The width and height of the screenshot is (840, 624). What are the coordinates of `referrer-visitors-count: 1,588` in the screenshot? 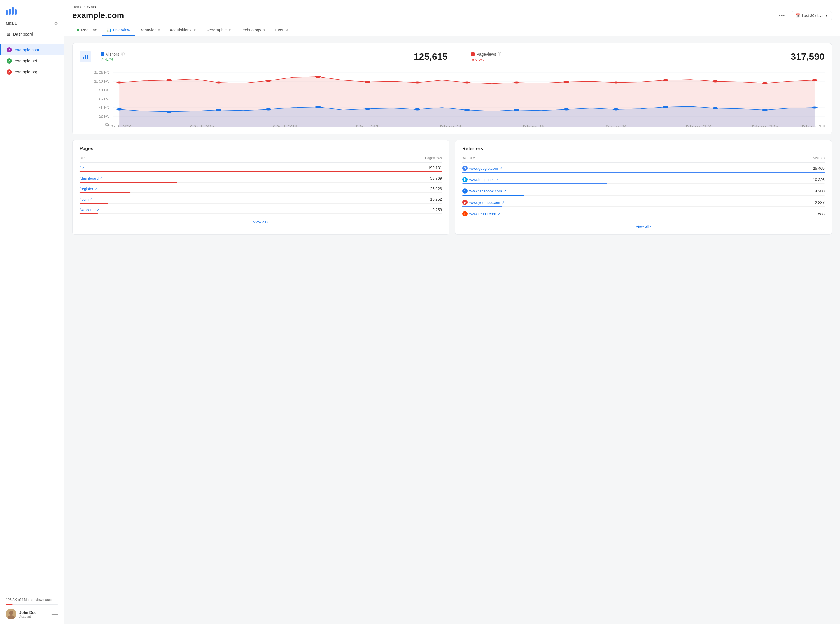 It's located at (820, 214).